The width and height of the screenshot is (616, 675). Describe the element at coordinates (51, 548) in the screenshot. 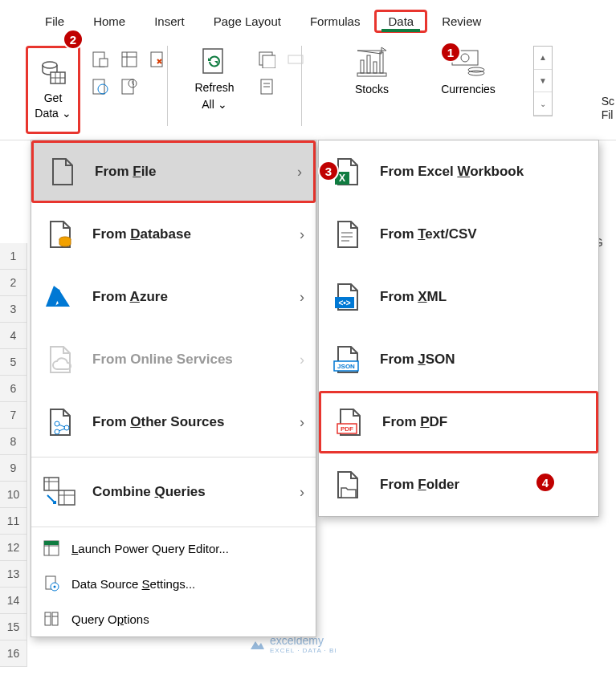

I see `editor-icon` at that location.